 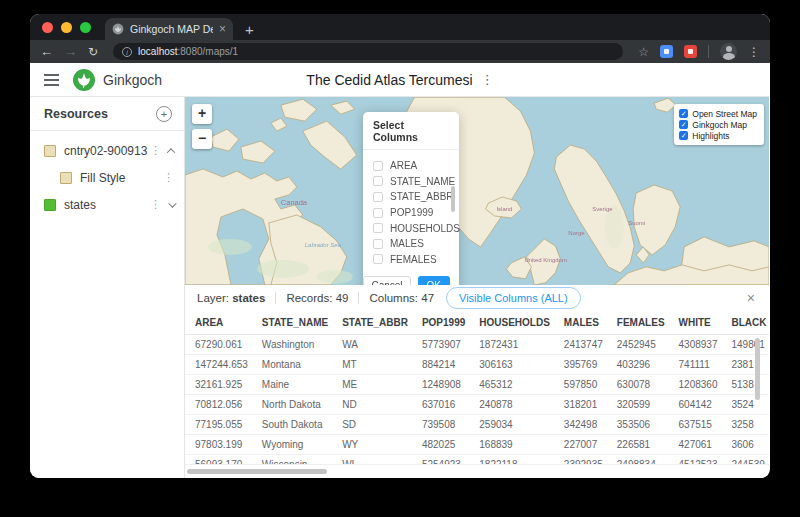 I want to click on table-cell: 5254923, so click(x=448, y=460).